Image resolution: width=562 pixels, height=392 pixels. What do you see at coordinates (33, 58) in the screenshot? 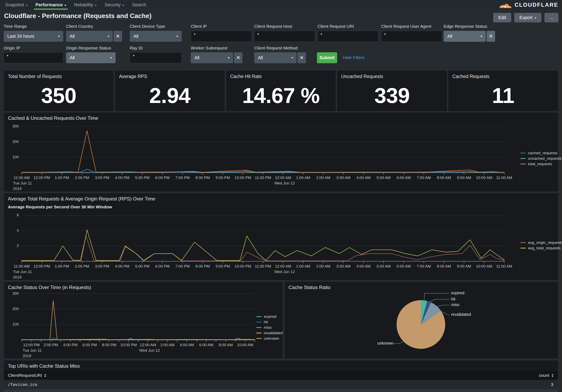
I see `origin-ip-input` at bounding box center [33, 58].